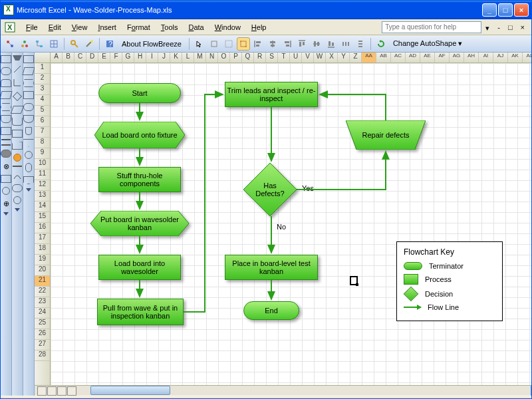 This screenshot has height=399, width=532. Describe the element at coordinates (531, 391) in the screenshot. I see `scroll-left-button` at that location.